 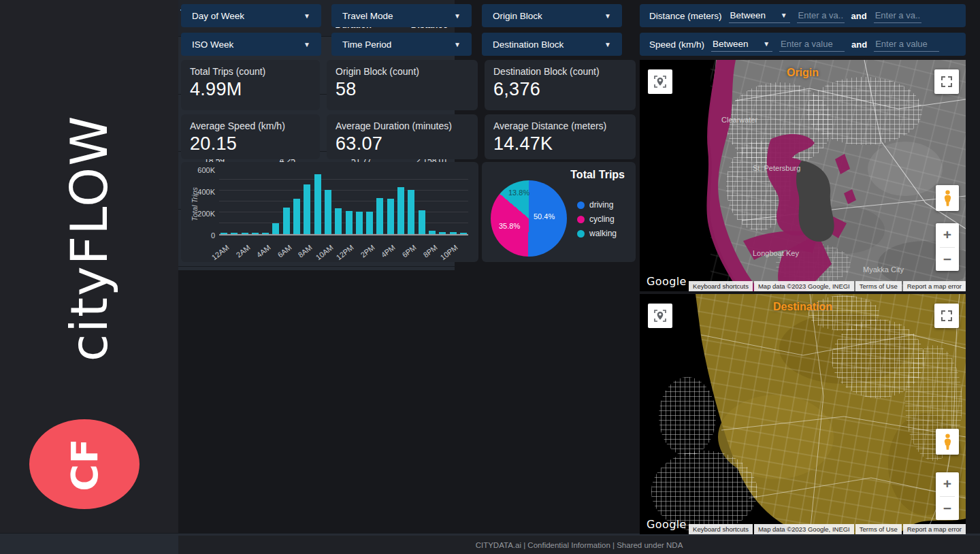 I want to click on fullscreen-icon, so click(x=947, y=82).